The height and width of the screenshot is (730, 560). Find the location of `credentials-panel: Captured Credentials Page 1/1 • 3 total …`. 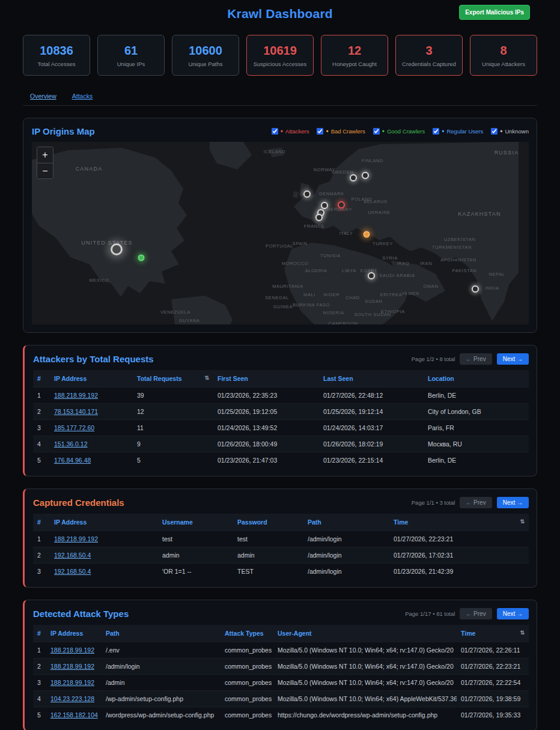

credentials-panel: Captured Credentials Page 1/1 • 3 total … is located at coordinates (280, 538).